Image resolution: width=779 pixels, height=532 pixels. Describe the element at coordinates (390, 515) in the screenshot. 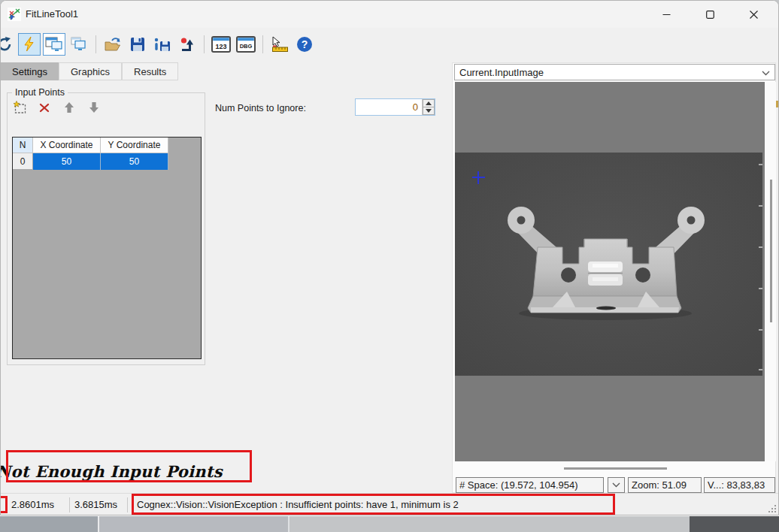

I see `background-edge` at that location.